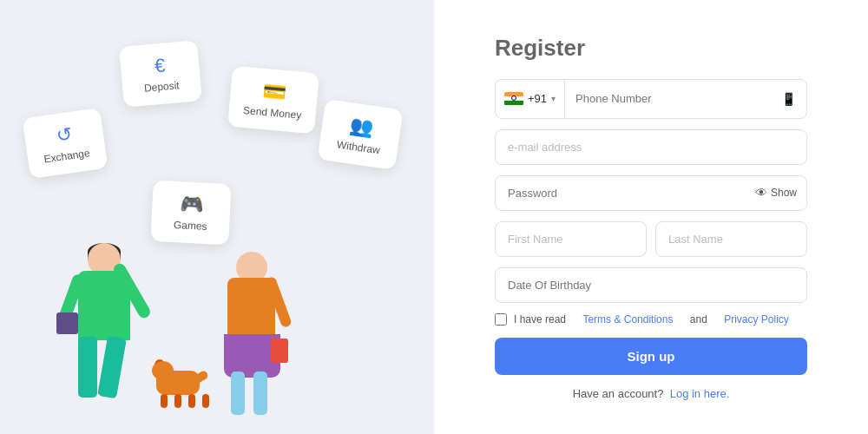 The width and height of the screenshot is (868, 434). I want to click on flag-bot, so click(514, 102).